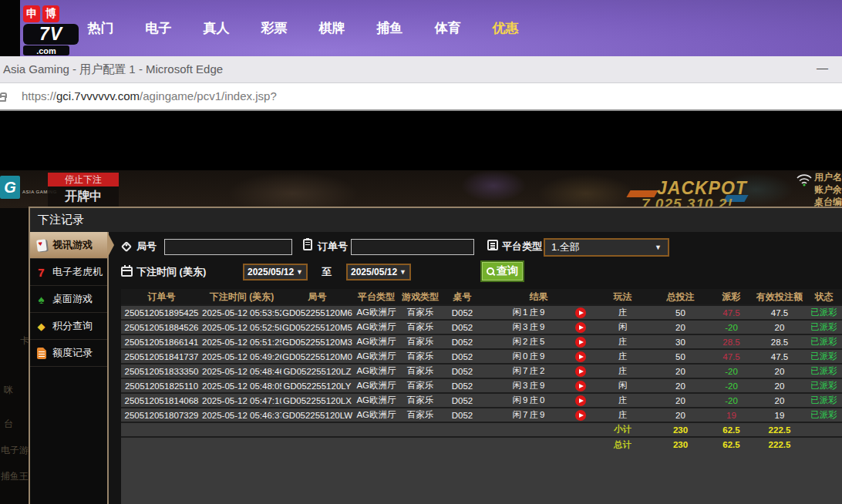 The width and height of the screenshot is (842, 504). What do you see at coordinates (42, 353) in the screenshot?
I see `document-icon` at bounding box center [42, 353].